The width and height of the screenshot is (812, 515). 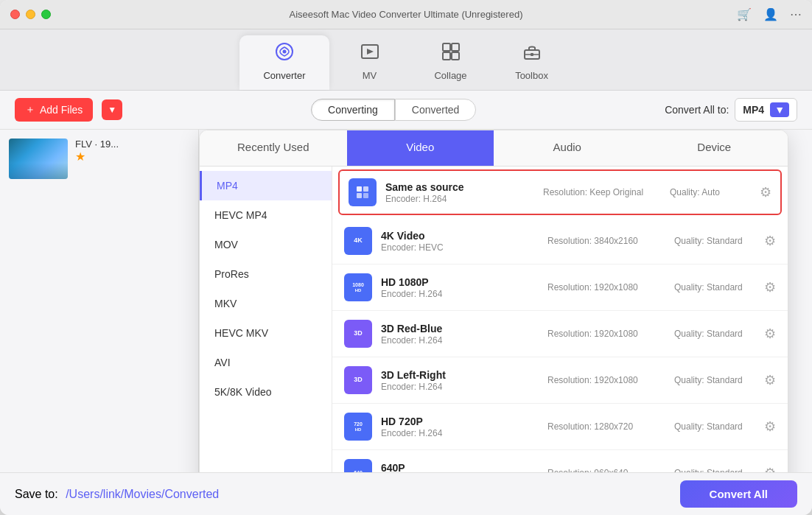 What do you see at coordinates (284, 75) in the screenshot?
I see `converter-label: Converter` at bounding box center [284, 75].